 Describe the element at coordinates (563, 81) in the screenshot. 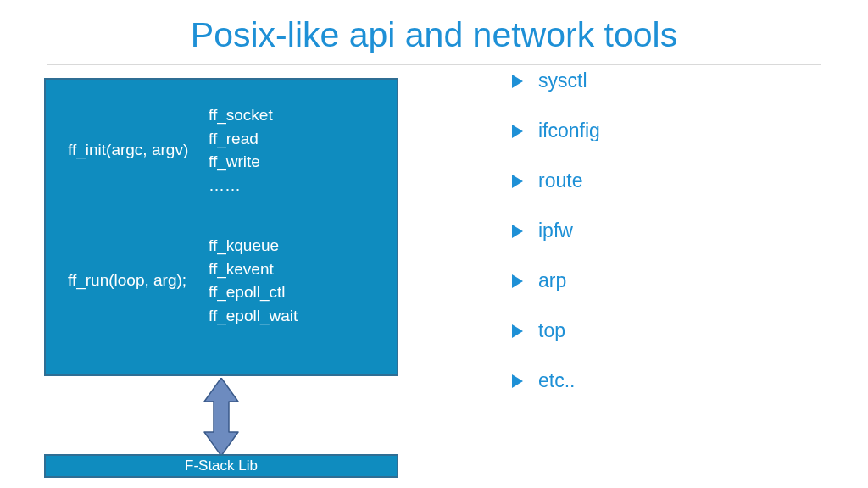

I see `tool-label: sysctl` at that location.